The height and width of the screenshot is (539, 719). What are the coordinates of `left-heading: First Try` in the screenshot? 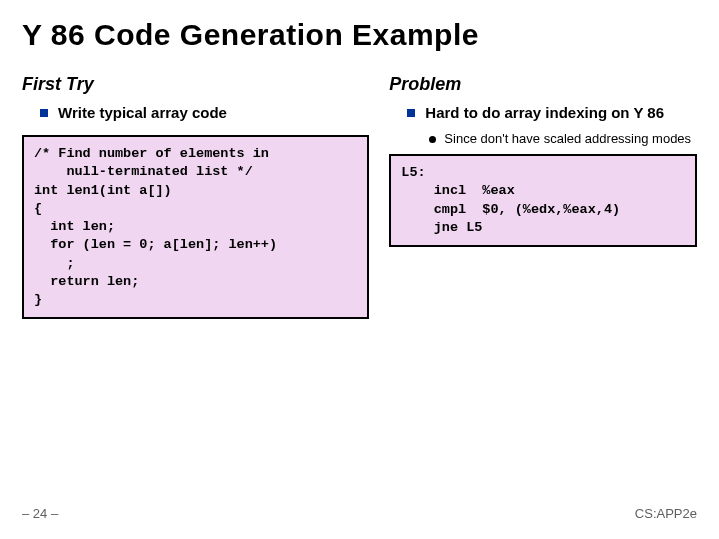 It's located at (196, 84).